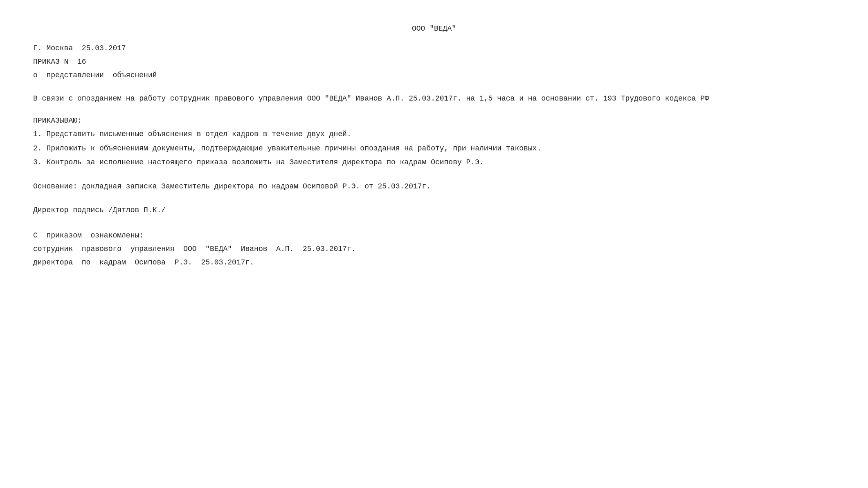  Describe the element at coordinates (434, 149) in the screenshot. I see `order-item-2: 2. Приложить к объяснениям документы, по…` at that location.